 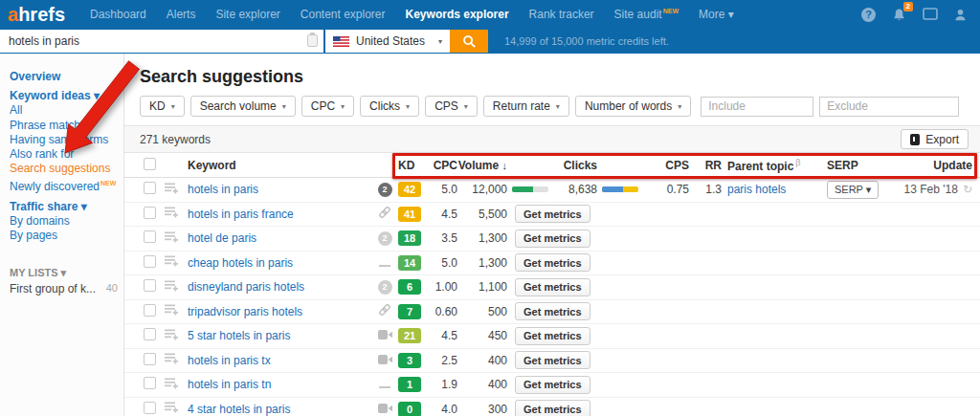 What do you see at coordinates (67, 168) in the screenshot?
I see `sidebar-item: Search suggestions` at bounding box center [67, 168].